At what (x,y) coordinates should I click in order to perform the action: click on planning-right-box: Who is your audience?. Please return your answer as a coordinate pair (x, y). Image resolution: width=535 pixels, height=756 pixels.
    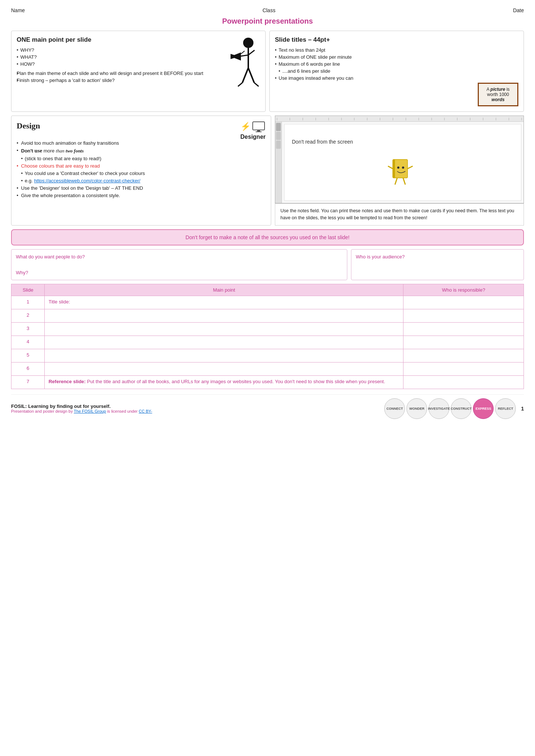
    Looking at the image, I should click on (437, 265).